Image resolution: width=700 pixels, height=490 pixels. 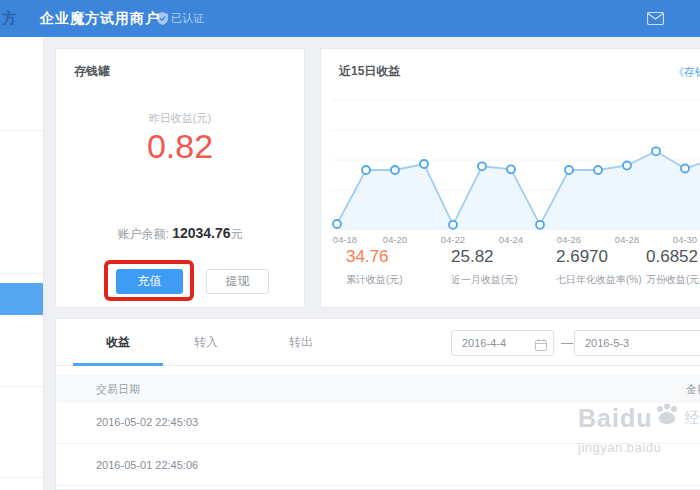 I want to click on page-title: 企业魔方试用商户, so click(x=100, y=19).